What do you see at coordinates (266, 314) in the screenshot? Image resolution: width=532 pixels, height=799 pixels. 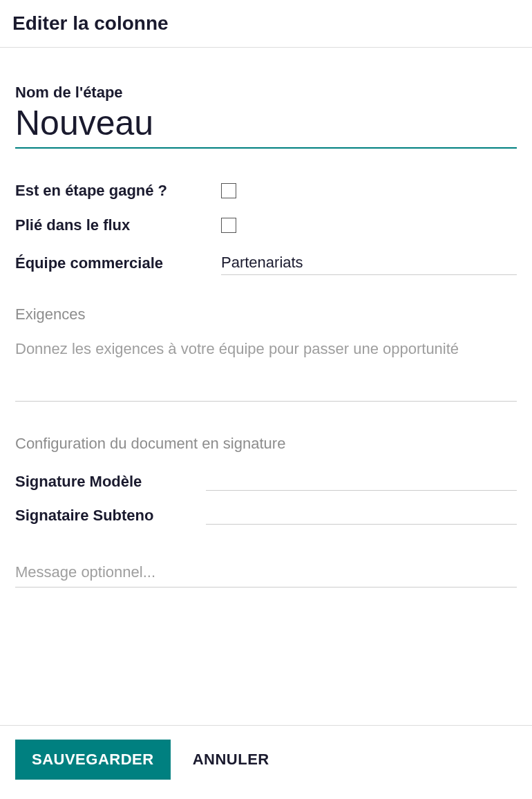 I see `requirements-title: Exigences` at bounding box center [266, 314].